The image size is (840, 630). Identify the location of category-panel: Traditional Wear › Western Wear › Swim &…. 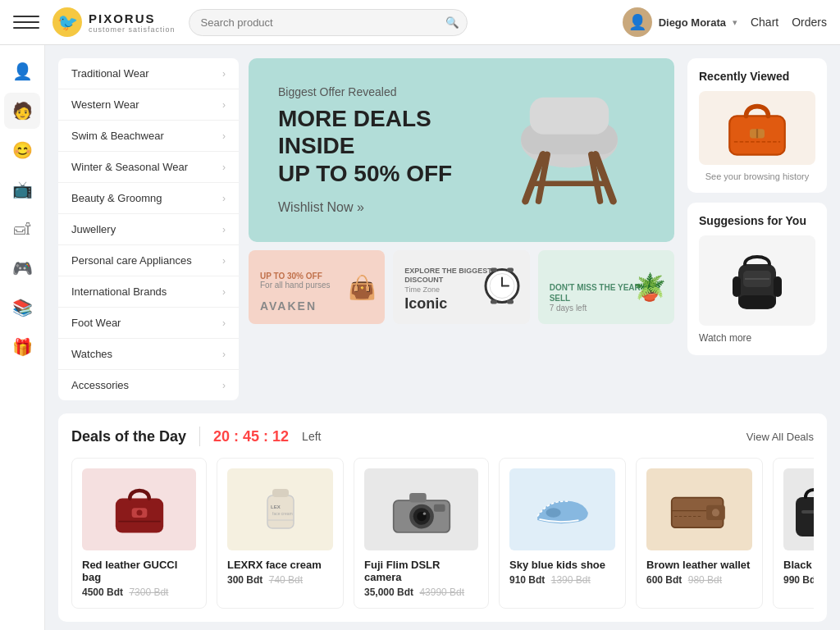
(148, 230).